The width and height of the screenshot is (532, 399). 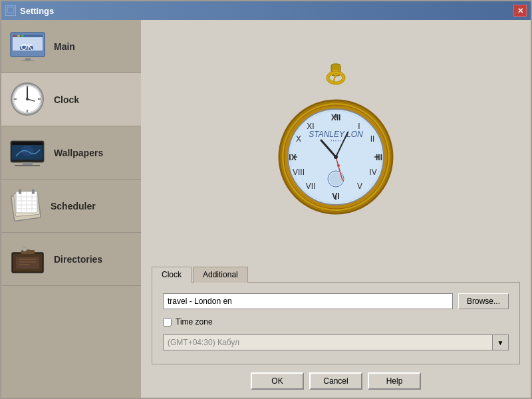 I want to click on sidebar-item-main: OK Main, so click(x=71, y=47).